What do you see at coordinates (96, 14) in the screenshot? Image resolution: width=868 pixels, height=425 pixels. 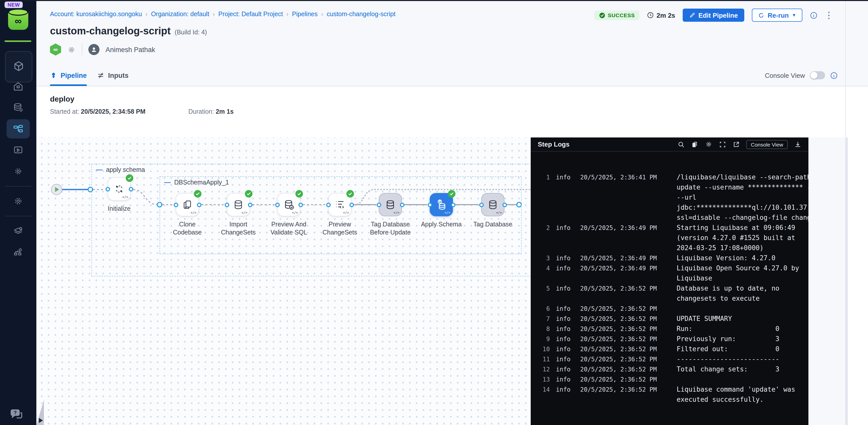 I see `breadcrumb-link: Account: kurosakiichigo.songoku` at bounding box center [96, 14].